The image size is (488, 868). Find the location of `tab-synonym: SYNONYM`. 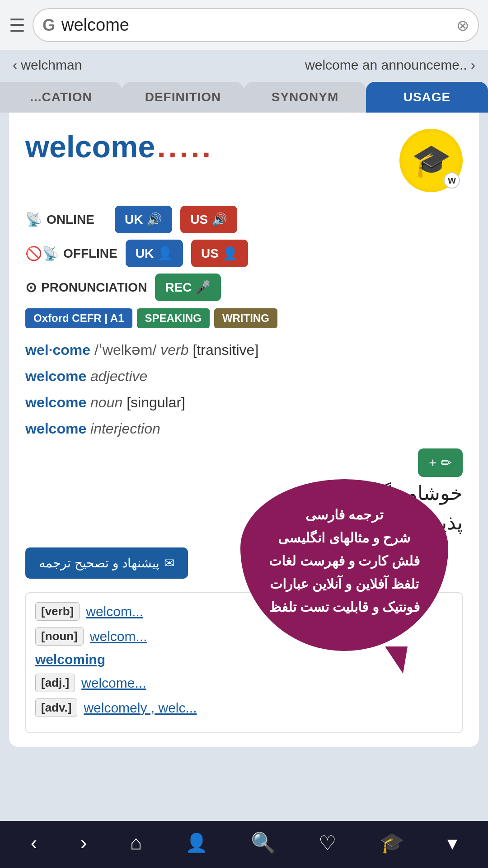

tab-synonym: SYNONYM is located at coordinates (305, 97).